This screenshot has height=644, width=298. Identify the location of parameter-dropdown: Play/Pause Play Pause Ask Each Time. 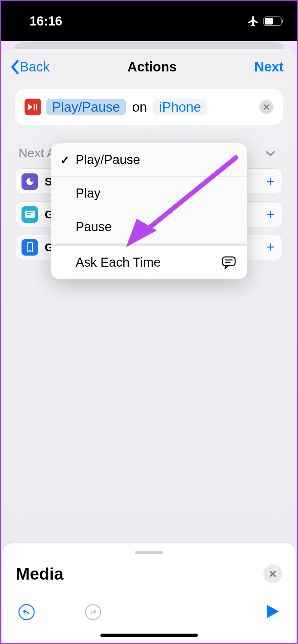
(149, 211).